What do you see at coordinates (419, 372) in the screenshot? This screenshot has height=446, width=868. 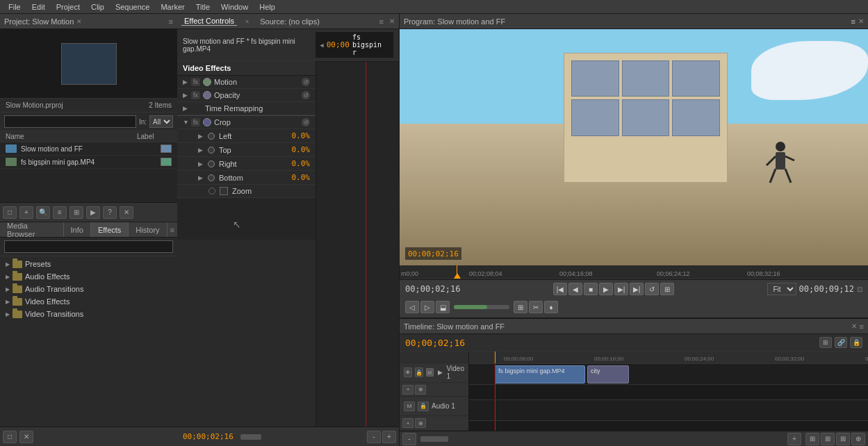 I see `video-1-lock-btn: 🔒` at bounding box center [419, 372].